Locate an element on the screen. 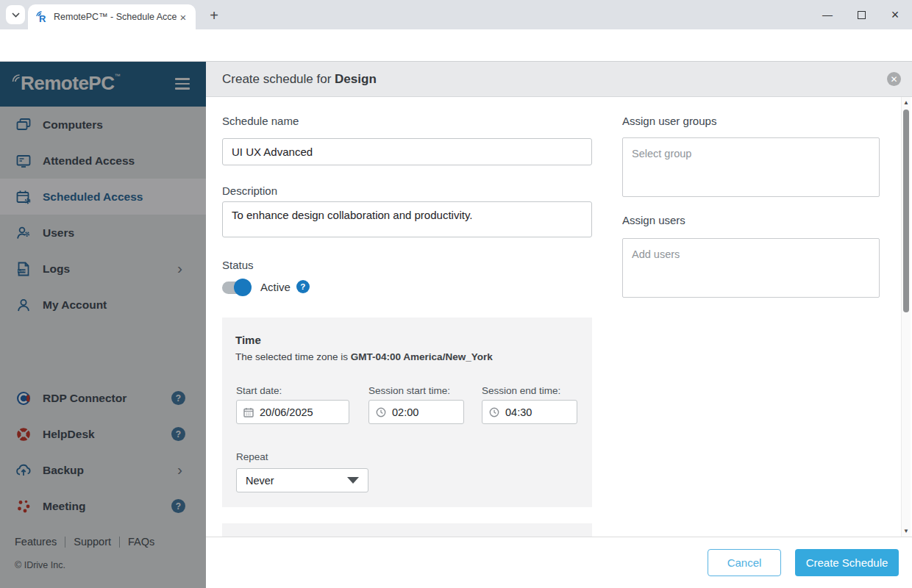 Image resolution: width=912 pixels, height=588 pixels. browser-toolbar: ← → ↻ login.remotepc.com/rpcnew/schedule… is located at coordinates (456, 46).